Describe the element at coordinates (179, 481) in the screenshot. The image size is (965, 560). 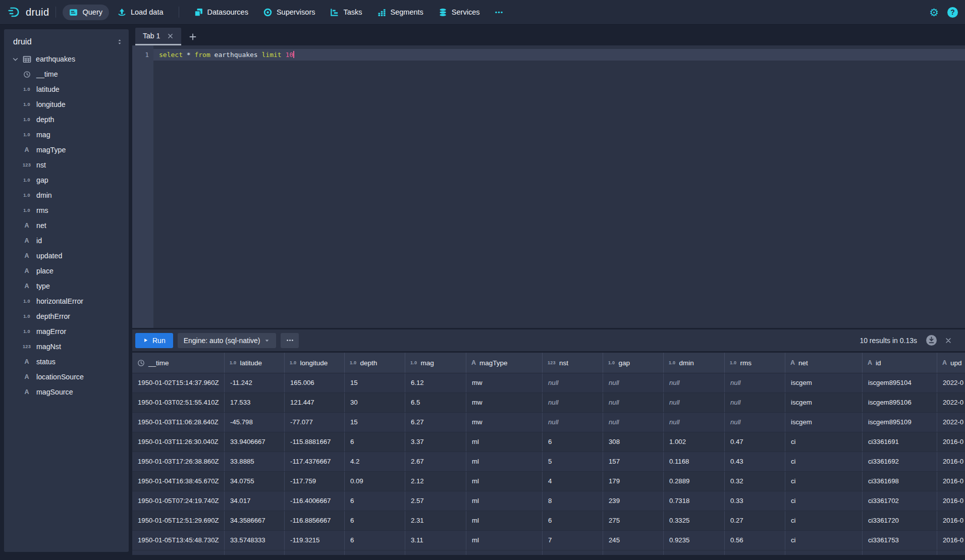
I see `table-cell: 1950-01-04T16:38:45.670Z` at that location.